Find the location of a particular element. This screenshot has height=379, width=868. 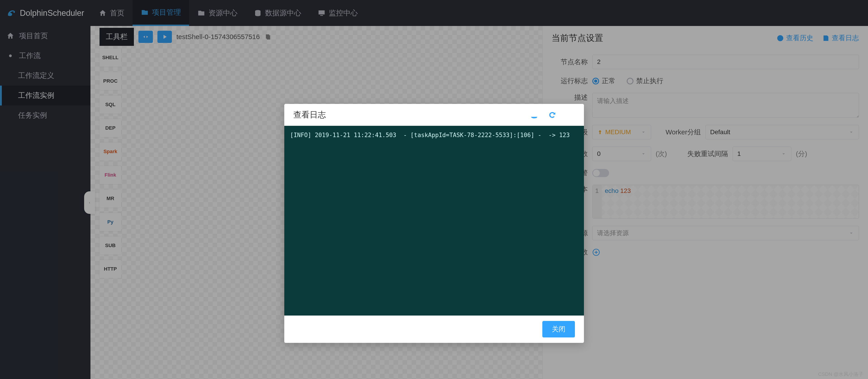

modal-title: 查看日志 is located at coordinates (310, 115).